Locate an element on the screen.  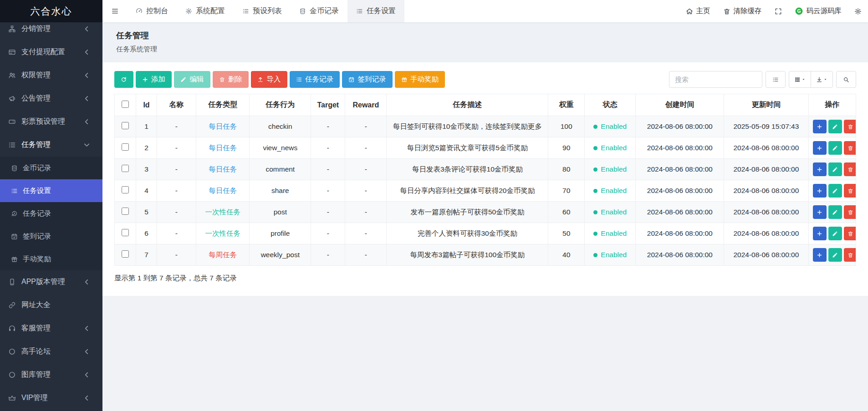
tab-coin-records: 金币记录 is located at coordinates (319, 11).